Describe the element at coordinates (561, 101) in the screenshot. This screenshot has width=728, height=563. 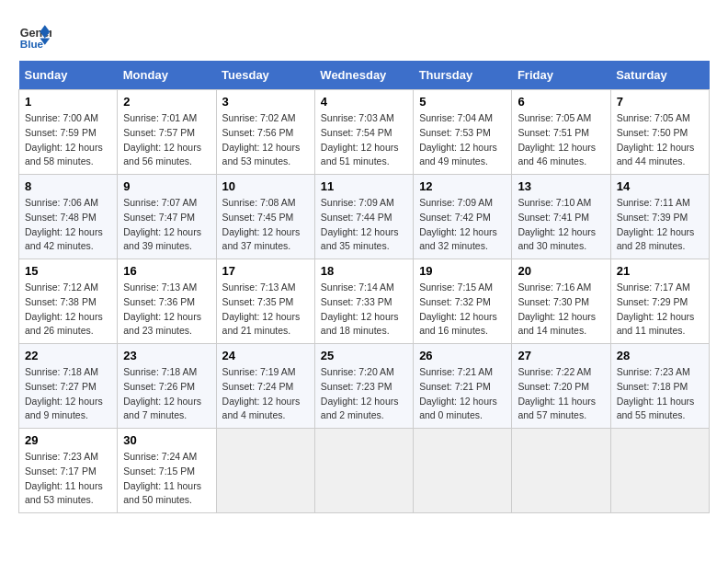
I see `day-number: 6` at that location.